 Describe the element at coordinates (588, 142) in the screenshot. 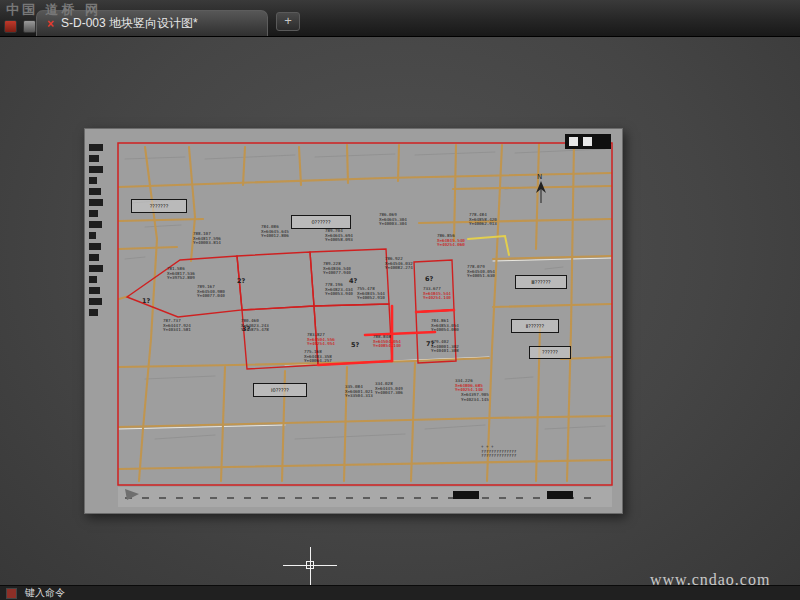

I see `scale-bar` at that location.